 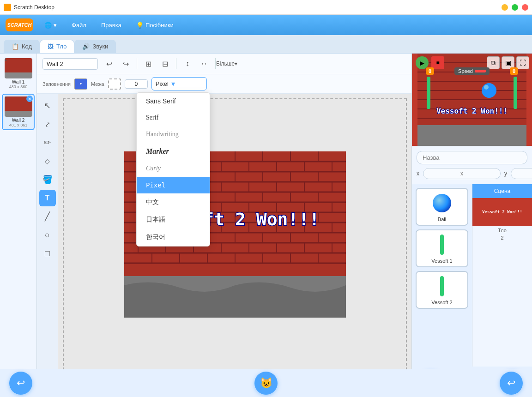 I want to click on font-selector-row: Заповнення ▾ Межа Pixel ▾, so click(x=224, y=84).